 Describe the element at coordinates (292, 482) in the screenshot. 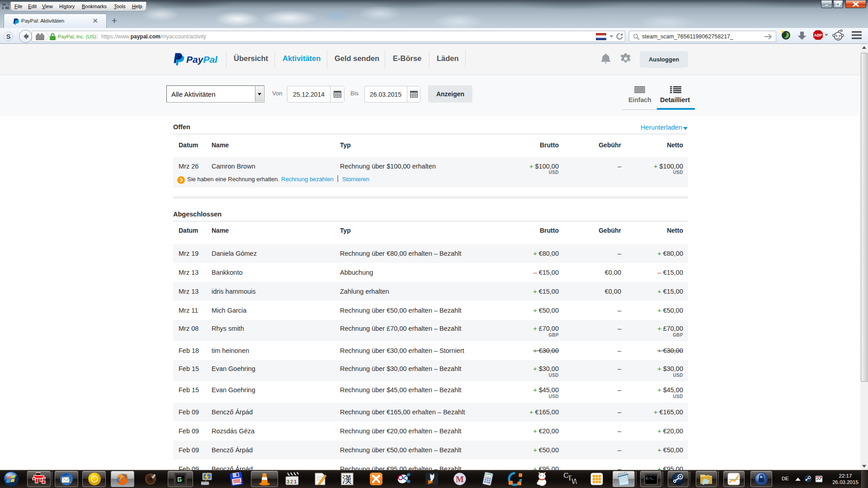

I see `svg-text: 2` at that location.